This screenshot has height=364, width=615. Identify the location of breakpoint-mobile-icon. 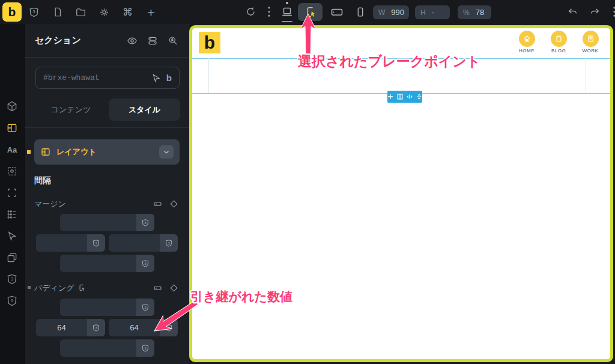
(360, 12).